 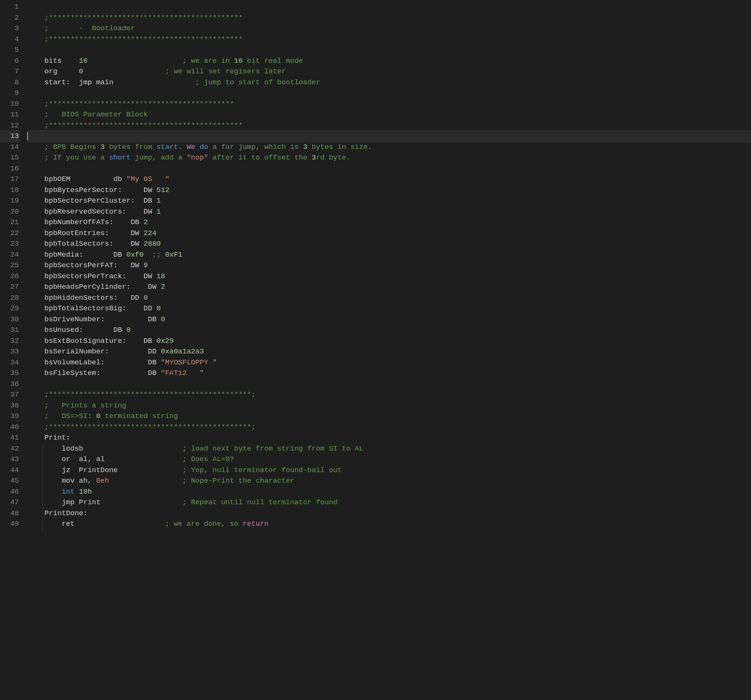 I want to click on line-number: 21, so click(x=9, y=222).